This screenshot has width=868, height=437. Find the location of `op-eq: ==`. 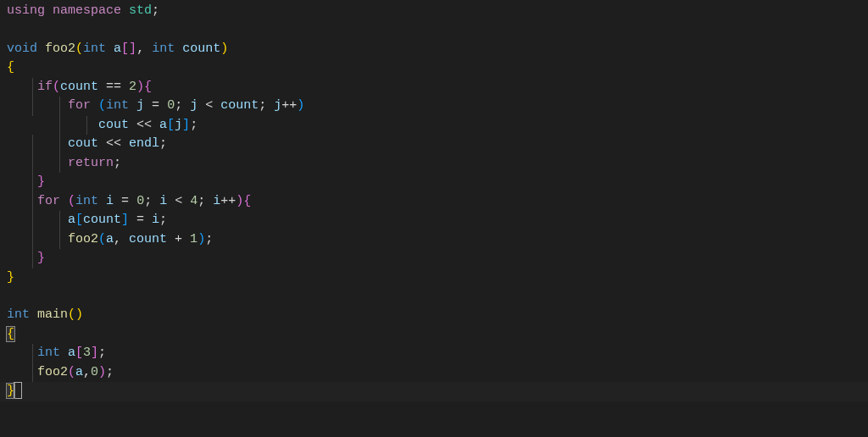

op-eq: == is located at coordinates (114, 86).